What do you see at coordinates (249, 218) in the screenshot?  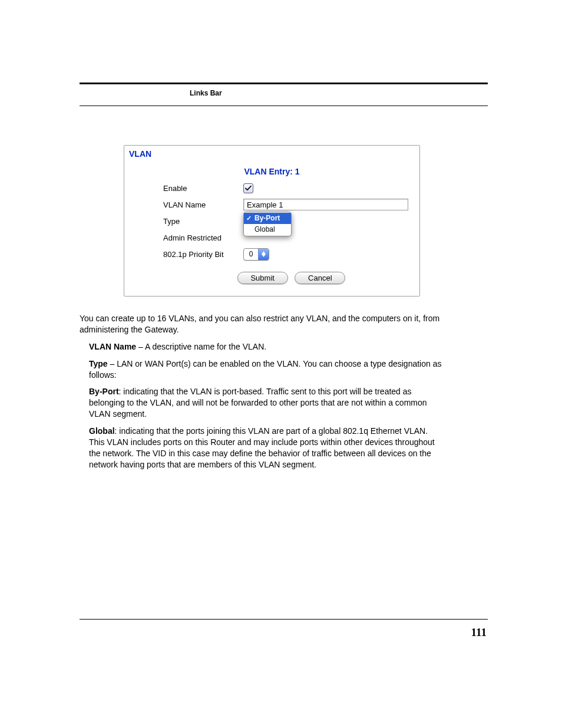 I see `check-icon: ✓` at bounding box center [249, 218].